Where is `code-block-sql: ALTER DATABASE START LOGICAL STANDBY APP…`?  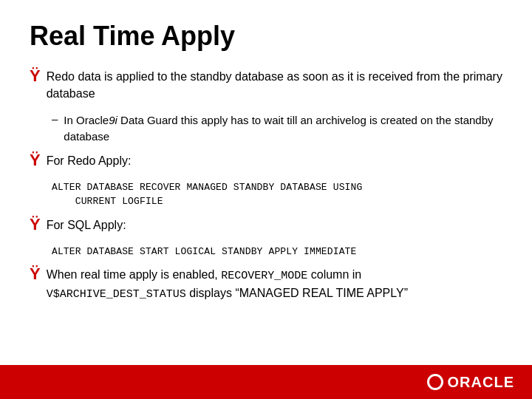 code-block-sql: ALTER DATABASE START LOGICAL STANDBY APP… is located at coordinates (277, 252).